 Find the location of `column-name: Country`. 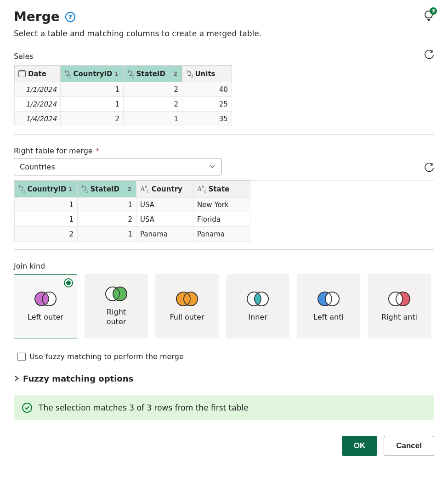

column-name: Country is located at coordinates (167, 189).